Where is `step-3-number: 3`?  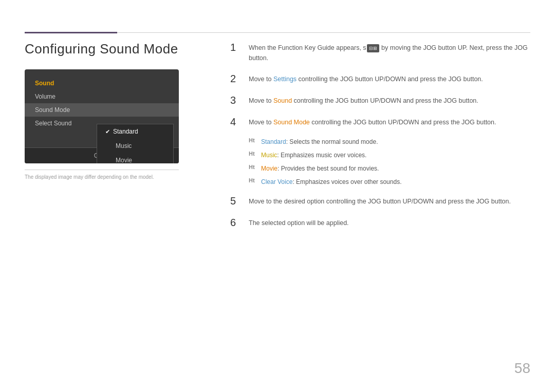
step-3-number: 3 is located at coordinates (236, 100).